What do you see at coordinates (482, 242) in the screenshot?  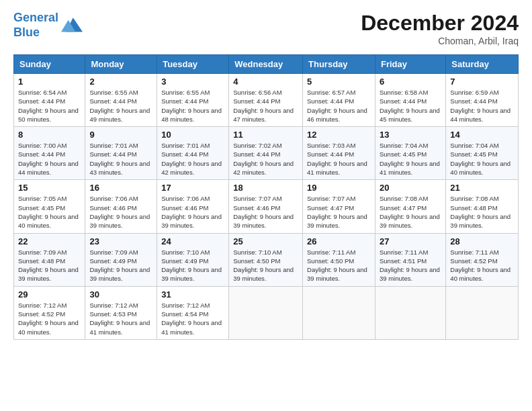 I see `day-number: 28` at bounding box center [482, 242].